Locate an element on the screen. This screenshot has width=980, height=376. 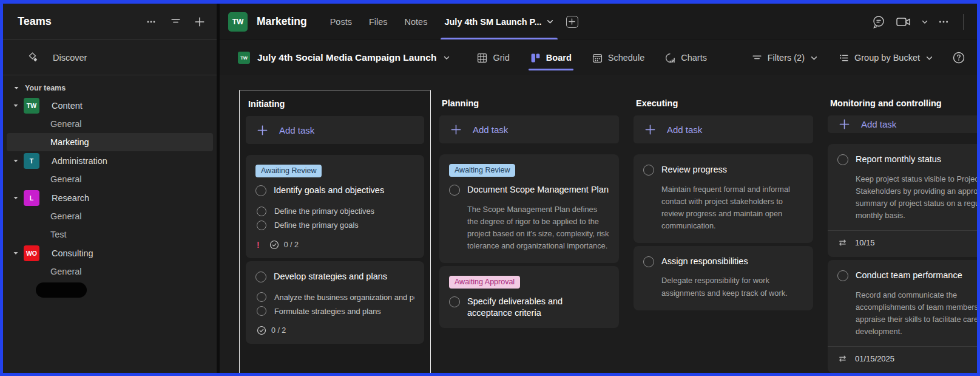
task-title: Specify deliverables and acceptance crit… is located at coordinates (538, 307).